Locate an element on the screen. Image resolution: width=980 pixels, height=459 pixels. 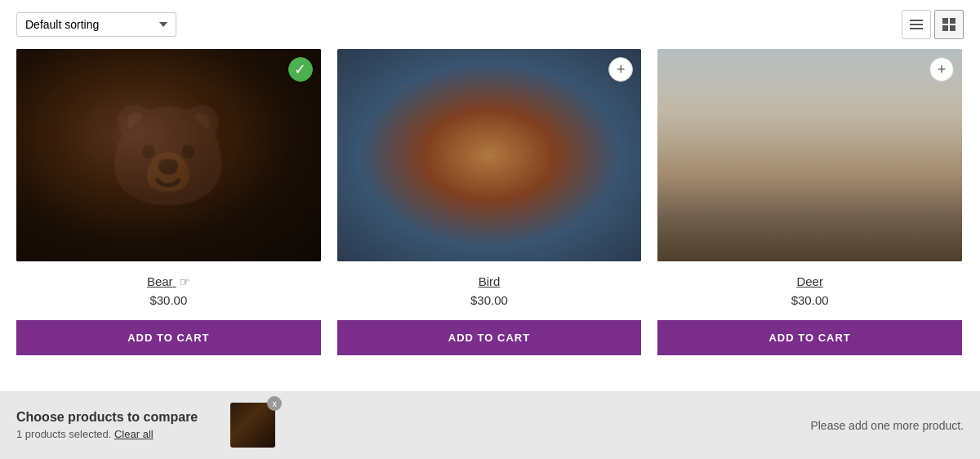
add-to-cart-bird: ADD TO CART is located at coordinates (490, 338).